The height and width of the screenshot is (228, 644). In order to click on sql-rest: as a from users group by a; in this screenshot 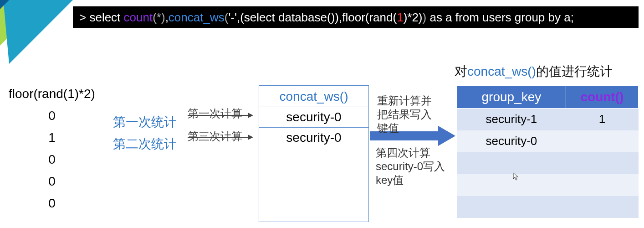, I will do `click(500, 17)`.